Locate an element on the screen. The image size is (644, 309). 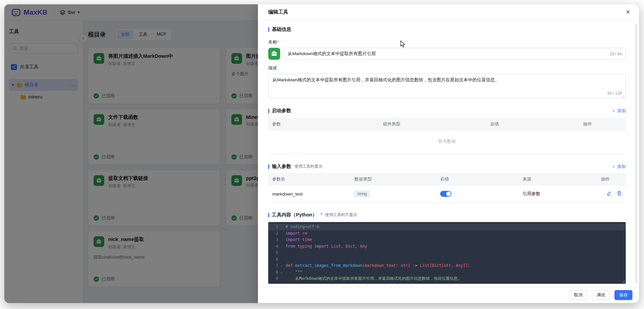
edit-icon is located at coordinates (609, 193).